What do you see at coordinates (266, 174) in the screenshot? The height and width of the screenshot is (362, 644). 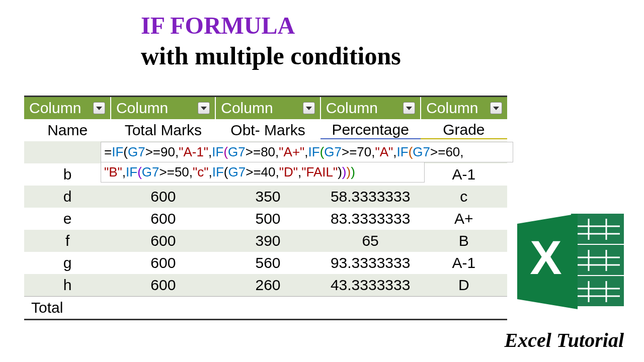 I see `table-row: b A-1` at bounding box center [266, 174].